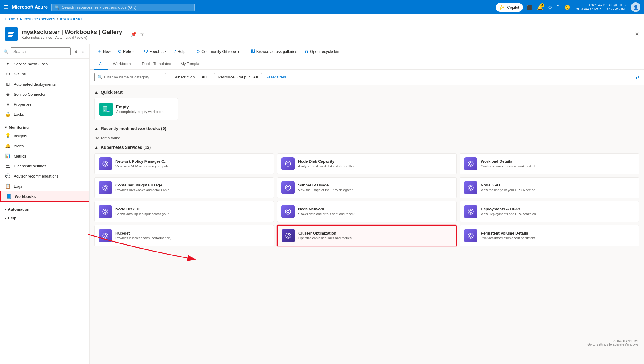 Image resolution: width=644 pixels, height=364 pixels. I want to click on tab-all: All, so click(101, 64).